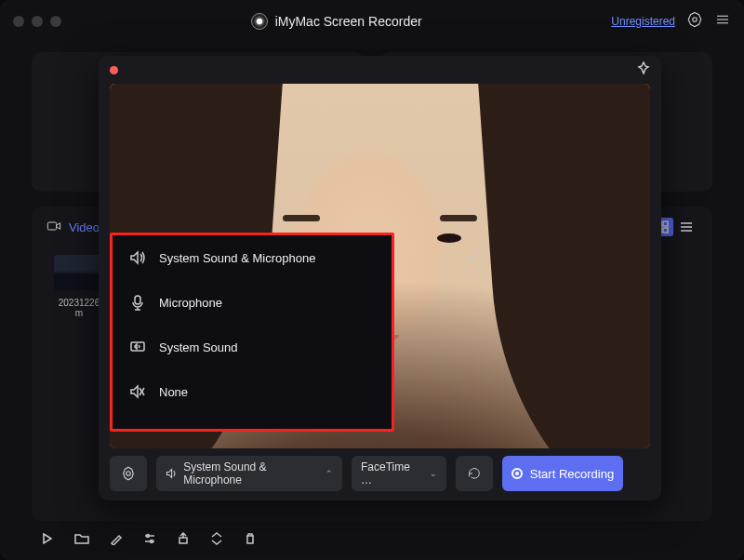  Describe the element at coordinates (251, 473) in the screenshot. I see `audio-source-label: System Sound & Microphone` at that location.